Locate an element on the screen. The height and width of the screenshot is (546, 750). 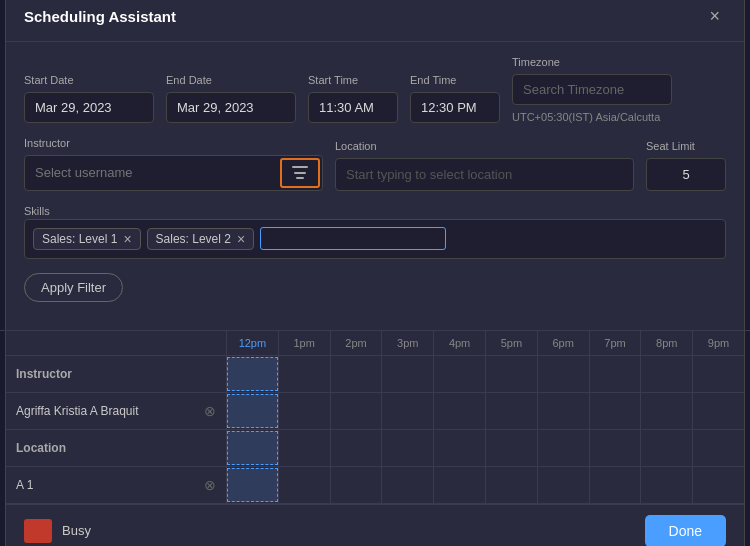
instructor-label: Instructor is located at coordinates (174, 143).